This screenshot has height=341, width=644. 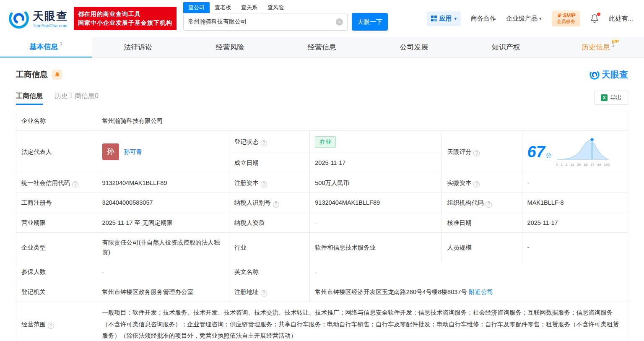 What do you see at coordinates (575, 222) in the screenshot?
I see `approval-date-value: 2025-11-17` at bounding box center [575, 222].